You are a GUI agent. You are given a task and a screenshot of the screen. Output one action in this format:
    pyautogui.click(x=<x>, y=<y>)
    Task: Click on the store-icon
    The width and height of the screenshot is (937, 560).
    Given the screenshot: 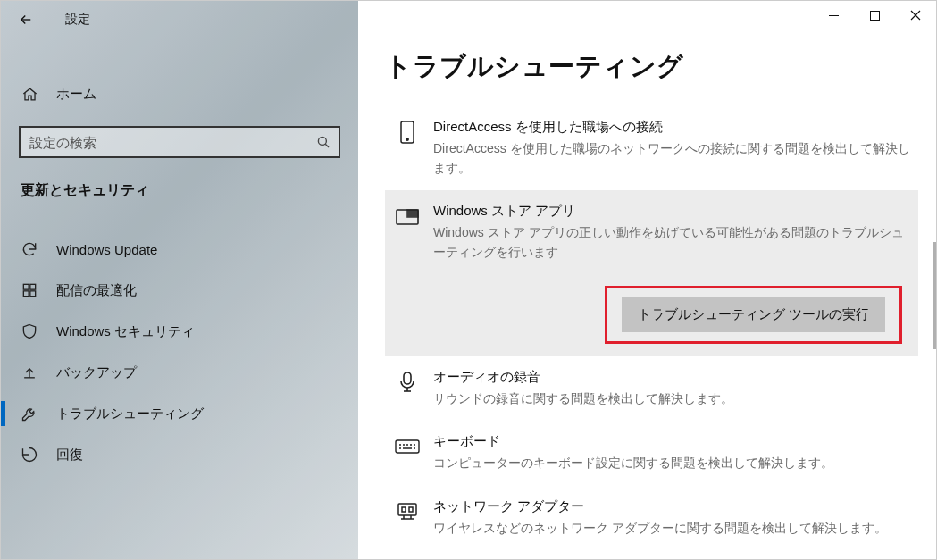 What is the action you would take?
    pyautogui.click(x=407, y=216)
    